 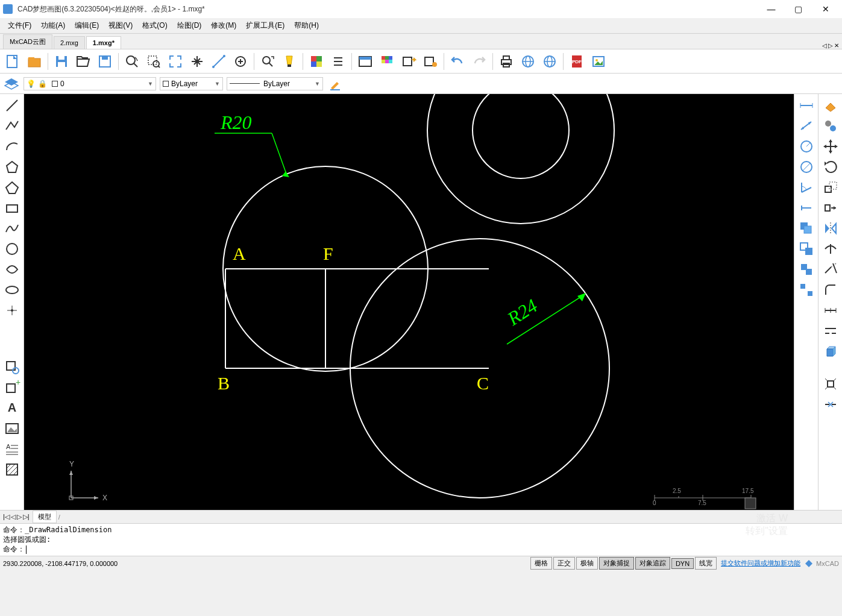 What do you see at coordinates (265, 25) in the screenshot?
I see `menu-ext-tools: 扩展工具(E)` at bounding box center [265, 25].